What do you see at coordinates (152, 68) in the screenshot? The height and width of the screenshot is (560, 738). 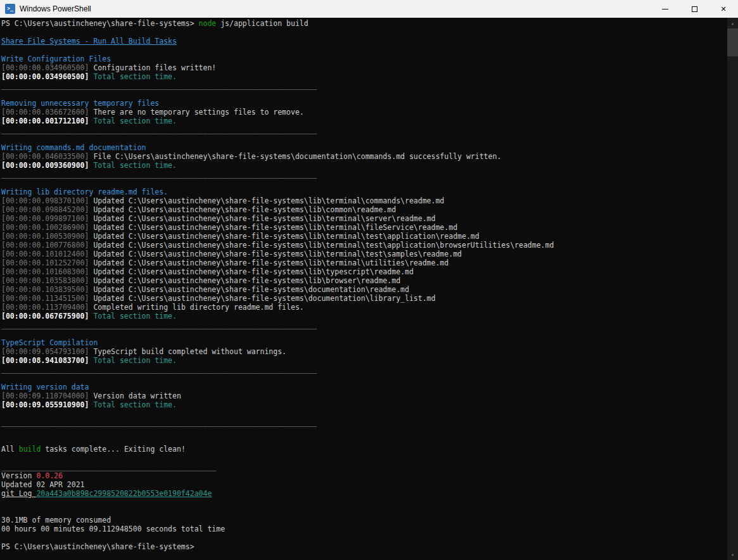 I see `terminal-text-segment: Configuration files written!` at bounding box center [152, 68].